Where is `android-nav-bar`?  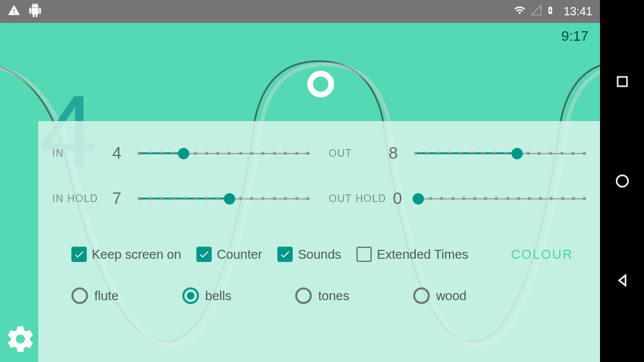
android-nav-bar is located at coordinates (622, 181).